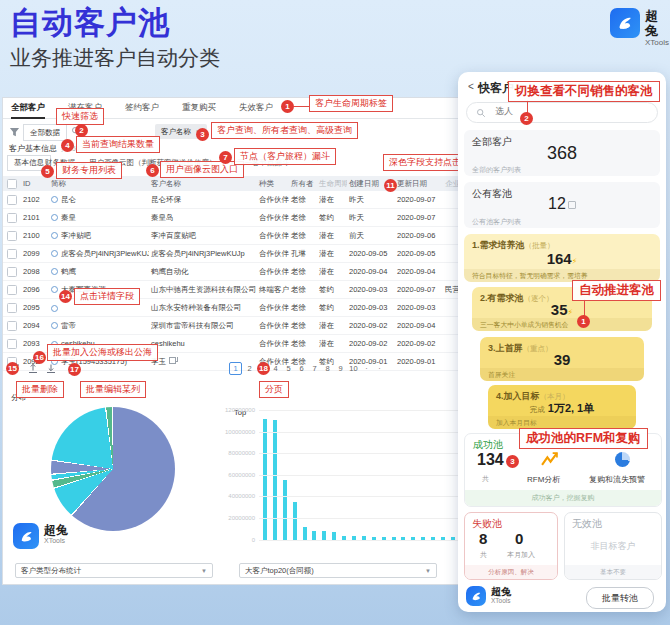  What do you see at coordinates (314, 368) in the screenshot?
I see `page-button: 7` at bounding box center [314, 368].